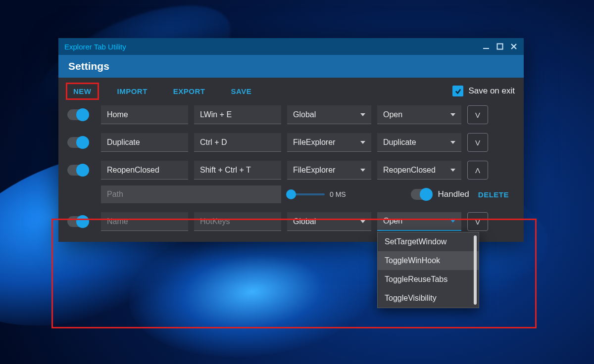  I want to click on name-field: Home, so click(145, 115).